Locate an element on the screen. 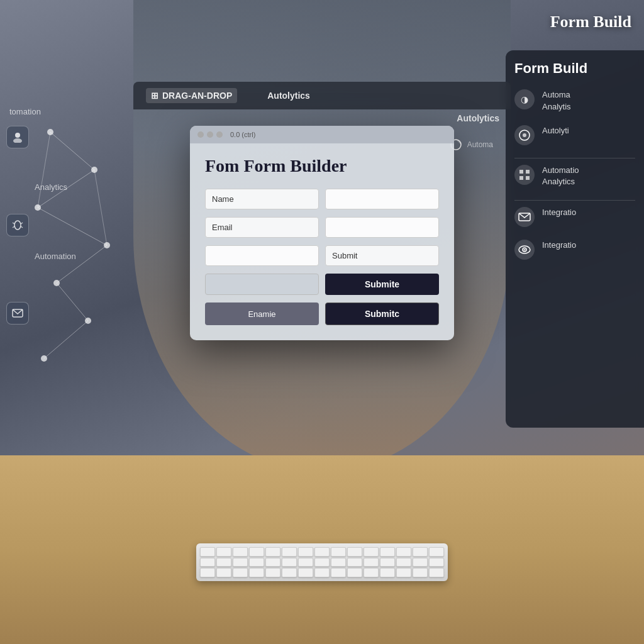 This screenshot has width=644, height=644. email-input is located at coordinates (382, 228).